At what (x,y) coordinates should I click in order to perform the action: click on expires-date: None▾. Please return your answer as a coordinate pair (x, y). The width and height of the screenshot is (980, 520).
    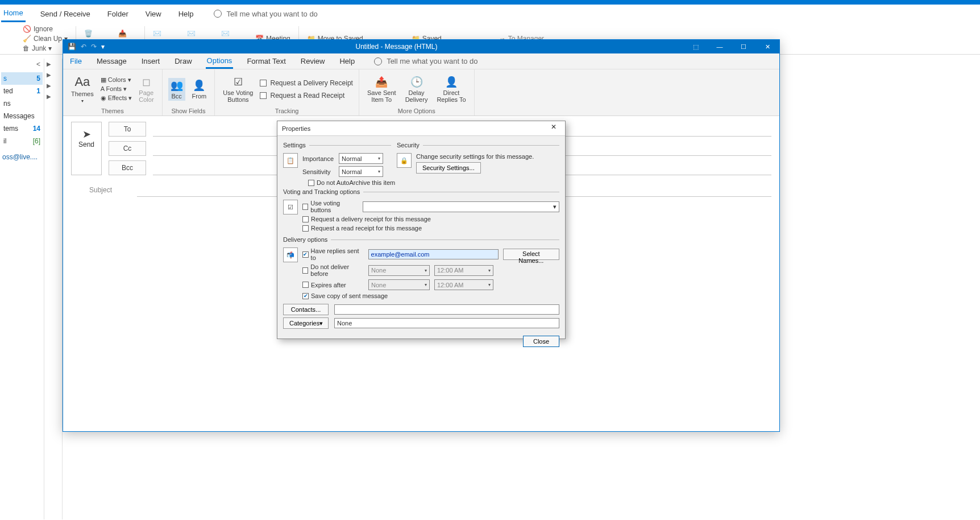
    Looking at the image, I should click on (399, 284).